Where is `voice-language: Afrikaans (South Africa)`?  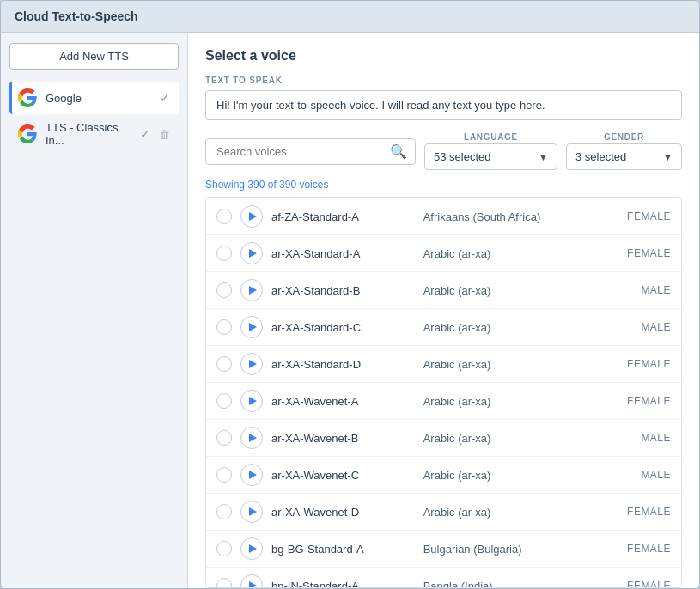
voice-language: Afrikaans (South Africa) is located at coordinates (513, 216).